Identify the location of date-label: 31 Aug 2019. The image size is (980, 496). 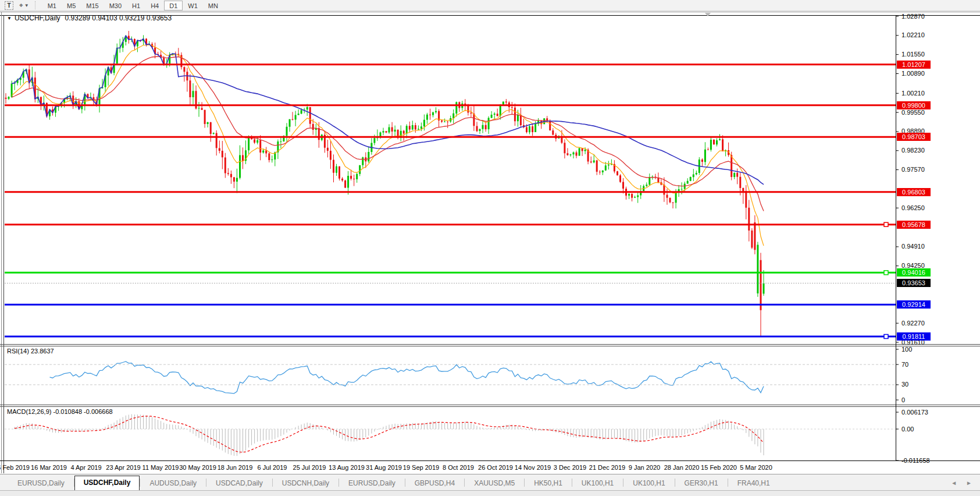
(384, 467).